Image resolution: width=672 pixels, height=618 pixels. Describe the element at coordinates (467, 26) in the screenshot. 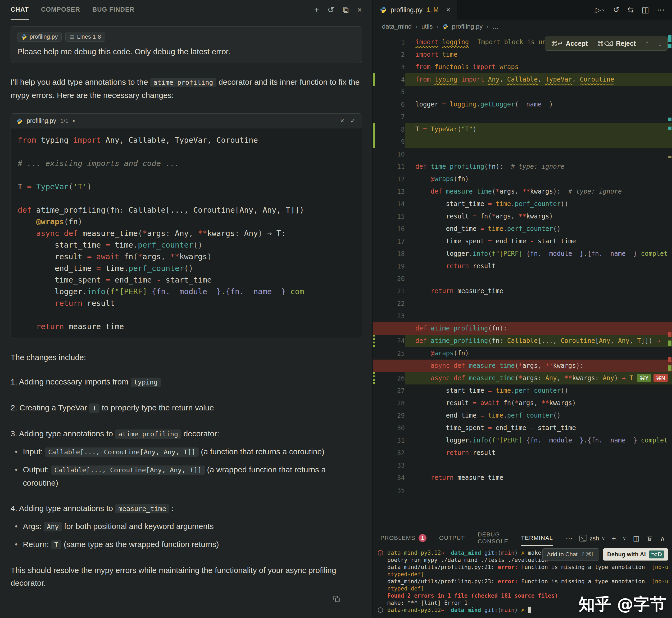

I see `breadcrumb-file: profiling.py` at that location.